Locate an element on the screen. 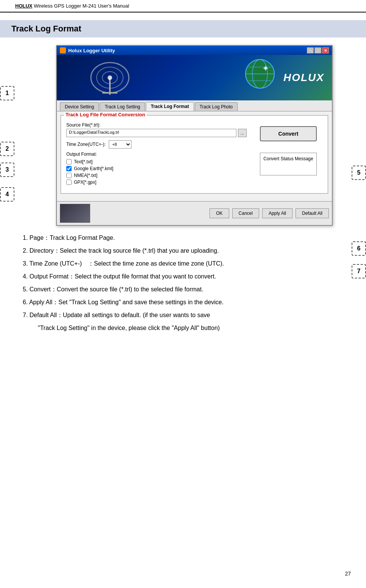 This screenshot has width=366, height=588. group-left: Source File(*.trl): D:\LoggerData\TrackL… is located at coordinates (156, 155).